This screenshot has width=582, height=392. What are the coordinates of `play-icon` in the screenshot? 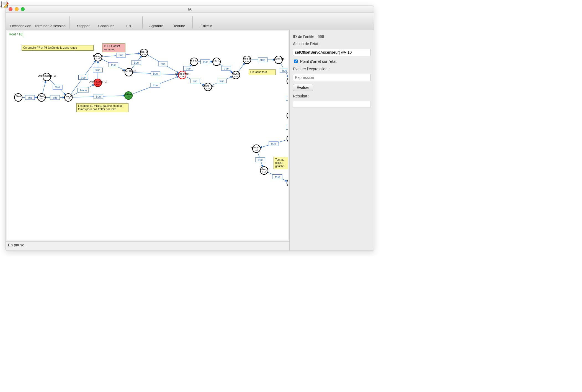 It's located at (106, 19).